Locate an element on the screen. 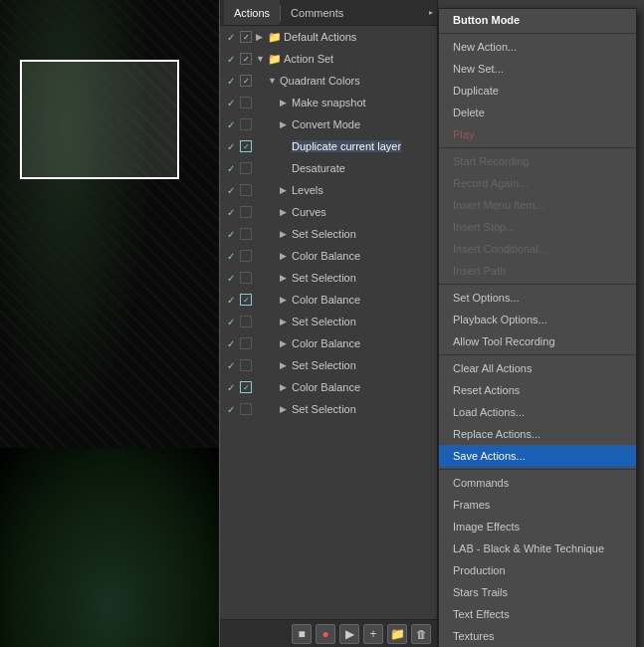 The height and width of the screenshot is (647, 644). tab-actions: Actions is located at coordinates (252, 12).